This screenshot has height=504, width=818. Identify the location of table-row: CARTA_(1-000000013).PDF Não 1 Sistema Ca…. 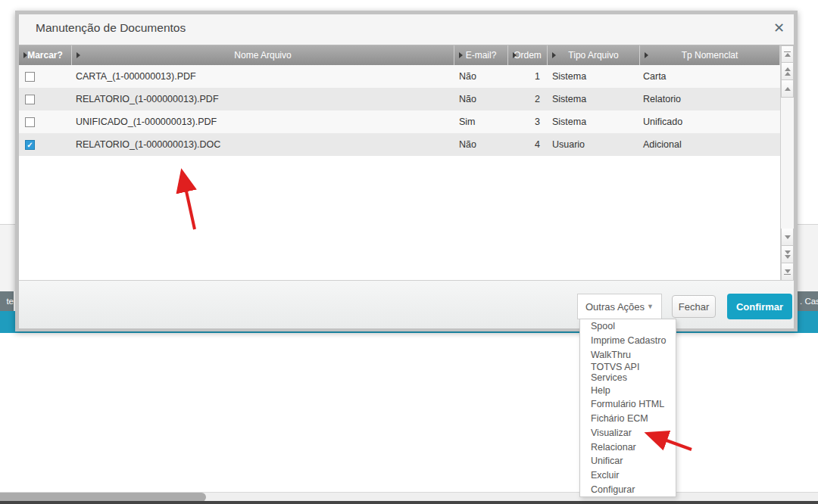
(400, 76).